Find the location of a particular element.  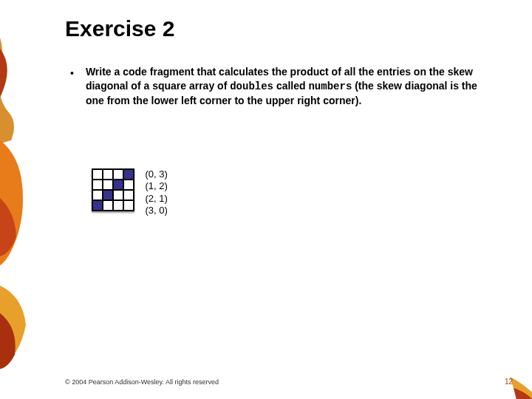

page-number: 12 is located at coordinates (508, 381).